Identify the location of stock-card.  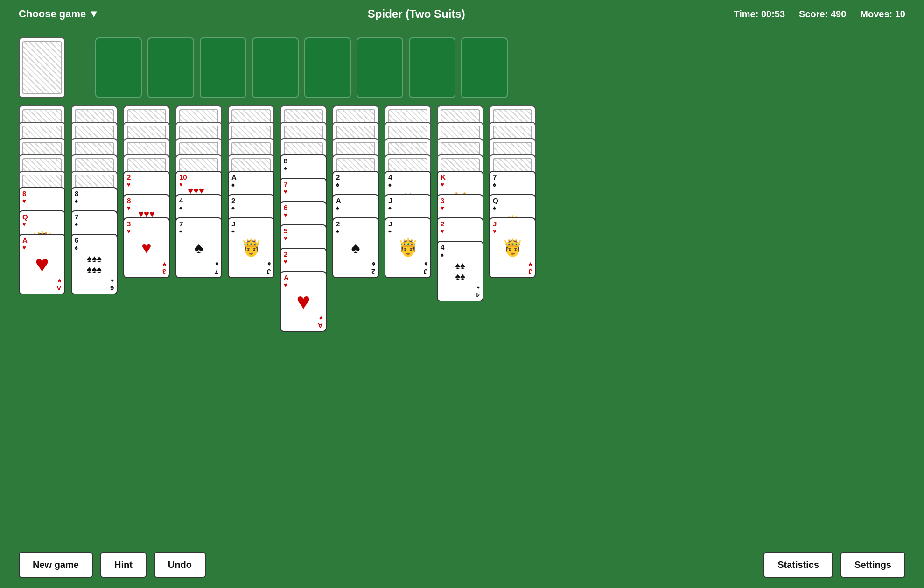
(42, 68).